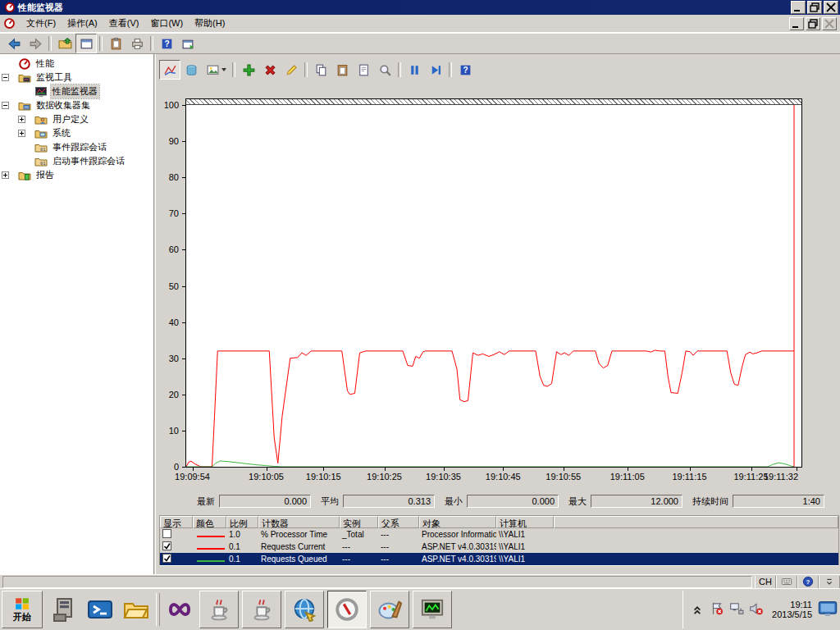 This screenshot has width=840, height=630. I want to click on tree-item-3: 性能监视器, so click(77, 92).